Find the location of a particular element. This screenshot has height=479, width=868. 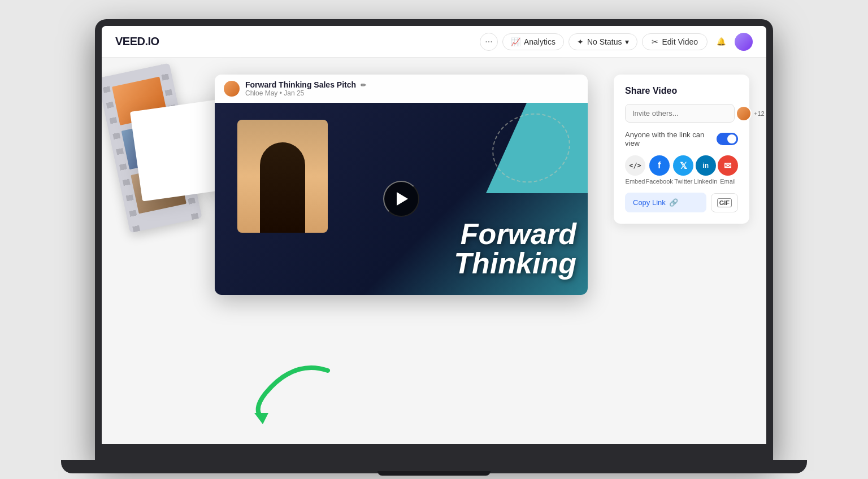

analytics-label: Analytics is located at coordinates (540, 42).